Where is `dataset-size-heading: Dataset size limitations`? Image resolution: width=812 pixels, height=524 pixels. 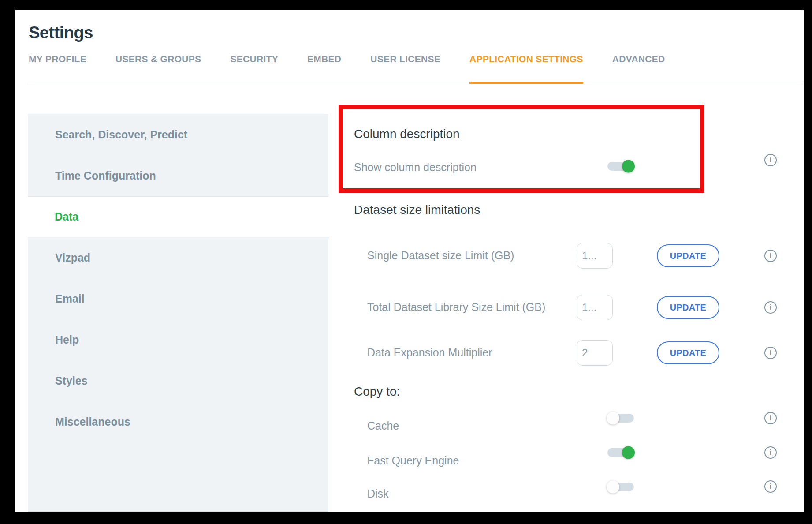 dataset-size-heading: Dataset size limitations is located at coordinates (417, 210).